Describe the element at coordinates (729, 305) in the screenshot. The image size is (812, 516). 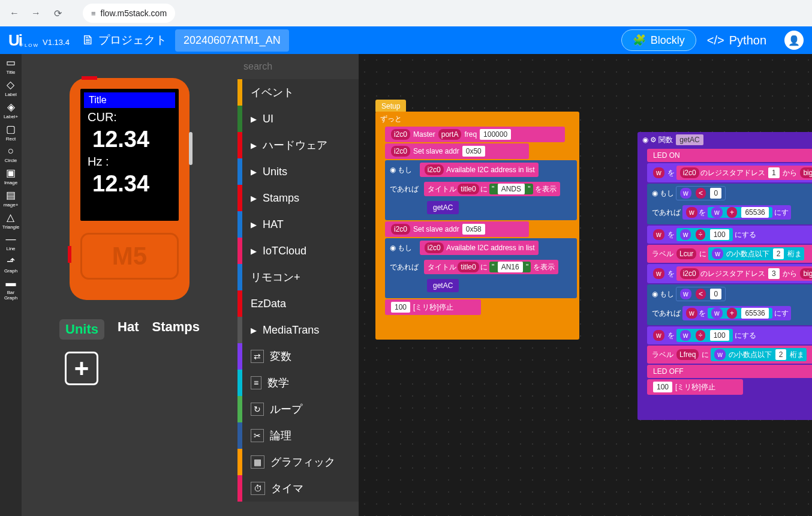
I see `if4-block: ◉ もし w < 0 であれば wを w + 65536 にす` at that location.